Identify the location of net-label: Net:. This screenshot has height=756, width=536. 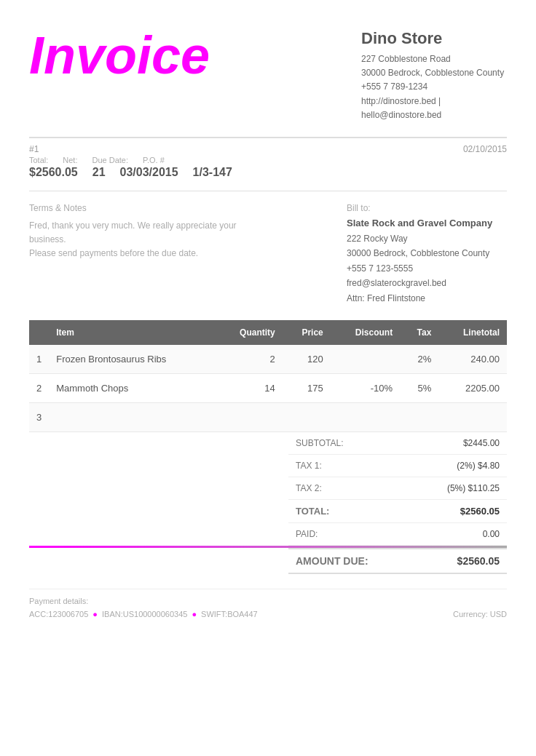
(70, 160).